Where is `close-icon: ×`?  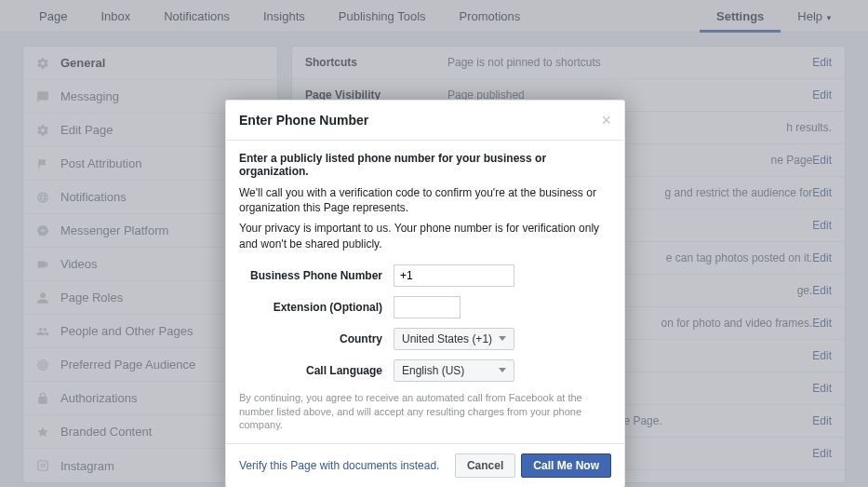 close-icon: × is located at coordinates (607, 120).